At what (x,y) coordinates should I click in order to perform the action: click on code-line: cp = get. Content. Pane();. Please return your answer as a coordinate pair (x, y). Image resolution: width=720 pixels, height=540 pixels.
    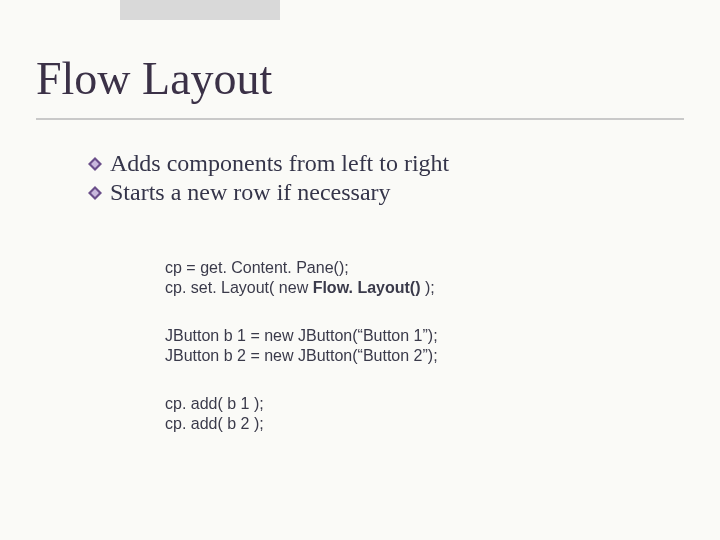
    Looking at the image, I should click on (415, 268).